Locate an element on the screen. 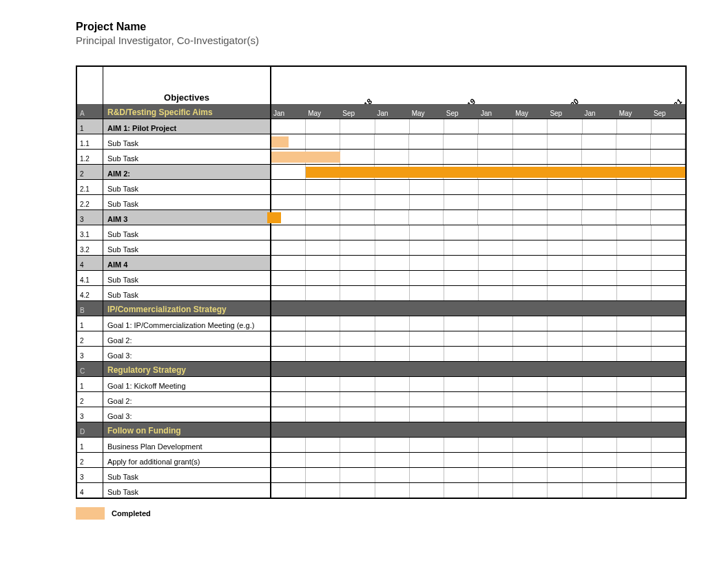  section-index: C is located at coordinates (90, 369).